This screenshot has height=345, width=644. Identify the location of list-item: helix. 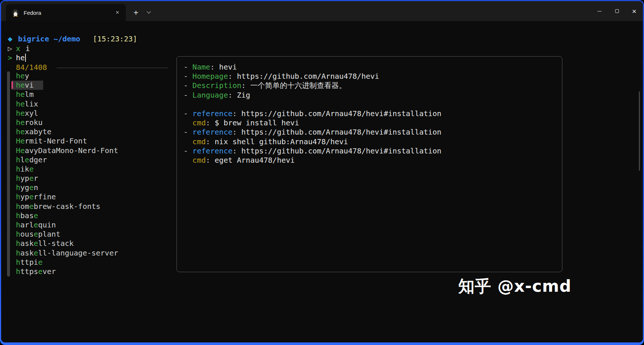
(30, 104).